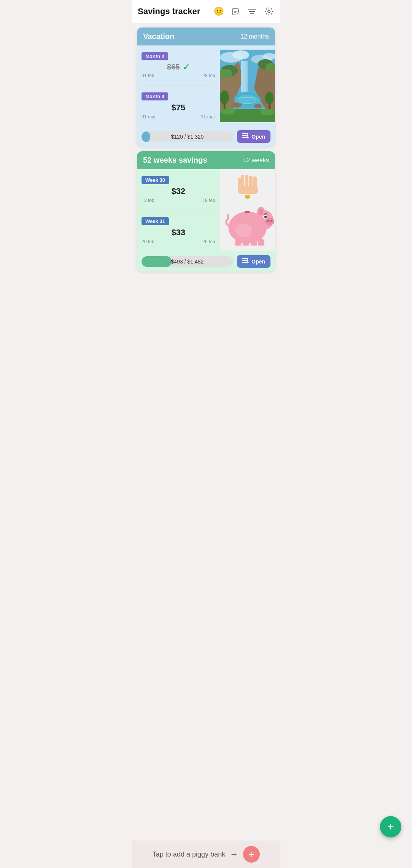  I want to click on month3-entry: Month 3 $75 01 mar 31 mar, so click(179, 106).